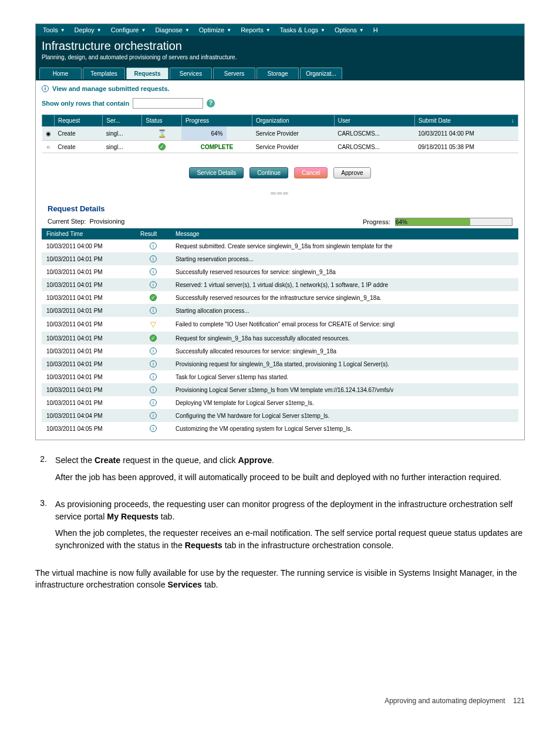  Describe the element at coordinates (345, 285) in the screenshot. I see `cell-message: Reserved: 1 virtual server(s), 1 virtual…` at that location.